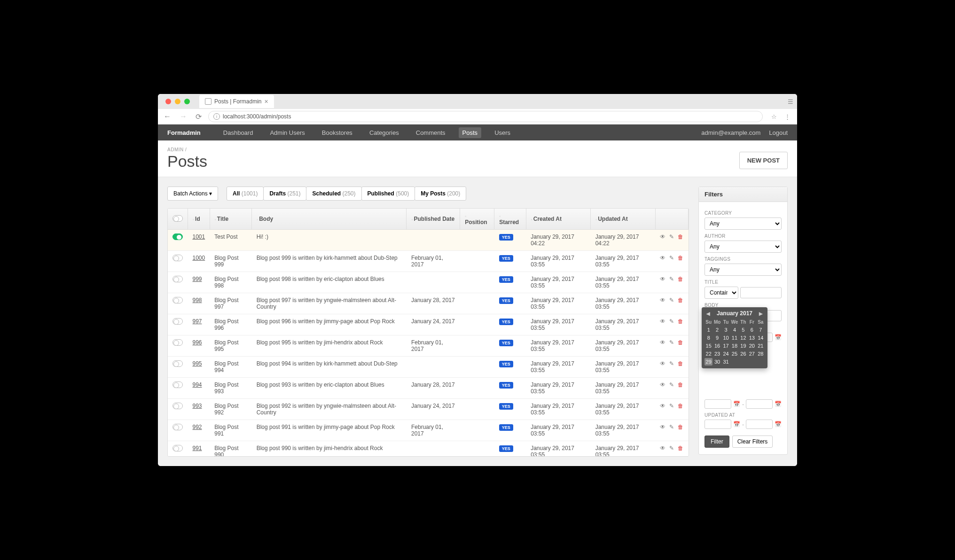  What do you see at coordinates (760, 330) in the screenshot?
I see `datepicker-day: 7` at bounding box center [760, 330].